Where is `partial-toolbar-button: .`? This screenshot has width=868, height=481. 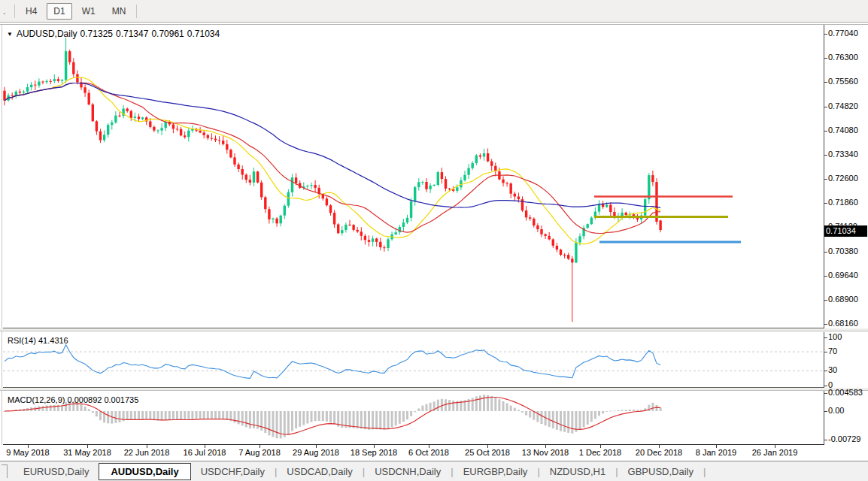 partial-toolbar-button: . is located at coordinates (6, 11).